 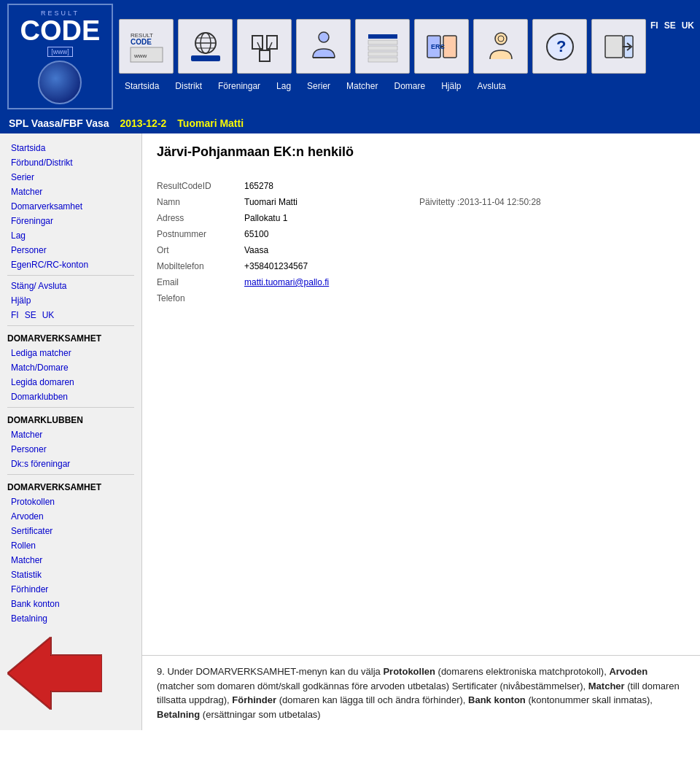 What do you see at coordinates (178, 715) in the screenshot?
I see `bold-betalning: Betalning` at bounding box center [178, 715].